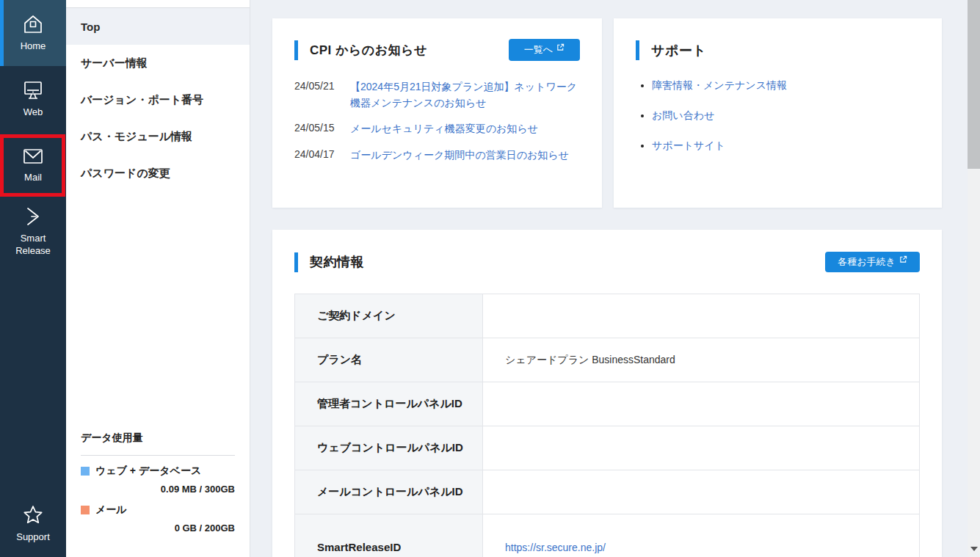  Describe the element at coordinates (678, 51) in the screenshot. I see `support-card-title: サポート` at that location.